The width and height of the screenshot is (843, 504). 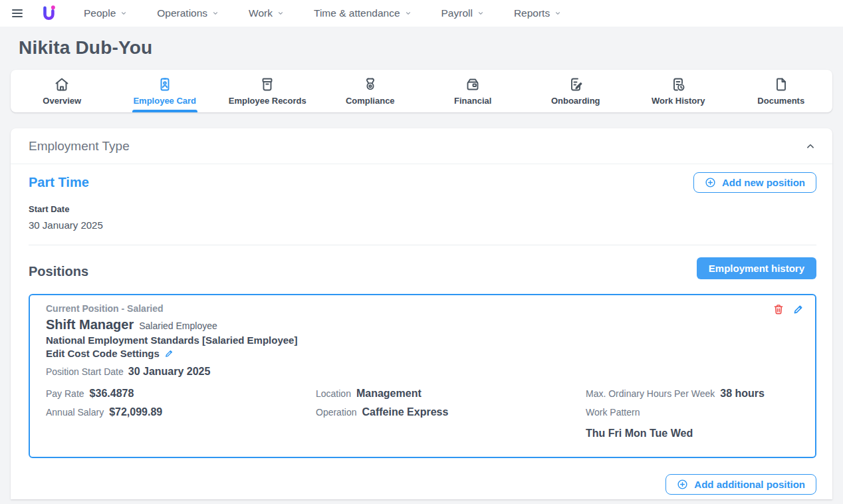 What do you see at coordinates (85, 372) in the screenshot?
I see `position-start-date-label: Position Start Date` at bounding box center [85, 372].